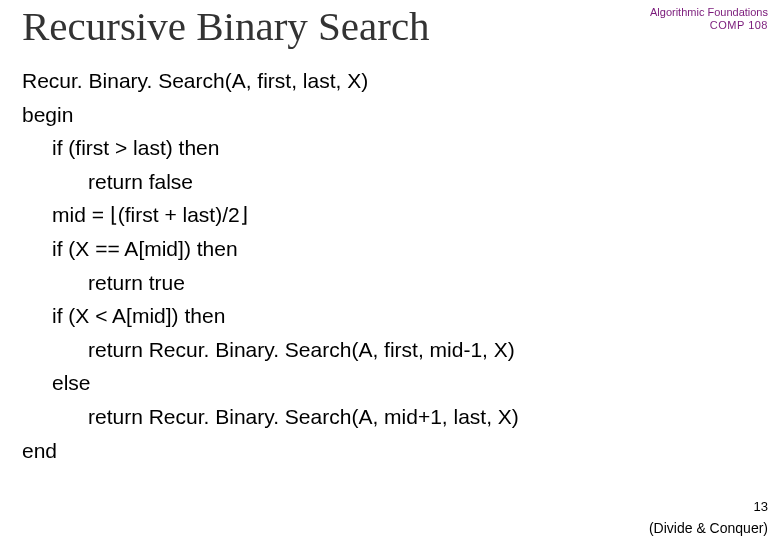  Describe the element at coordinates (708, 528) in the screenshot. I see `slide-footer: (Divide & Conquer)` at that location.